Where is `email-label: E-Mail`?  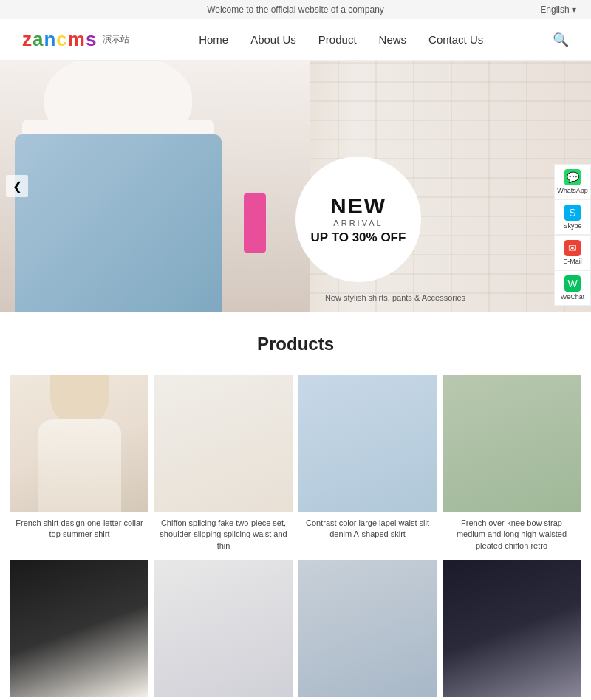 email-label: E-Mail is located at coordinates (573, 261).